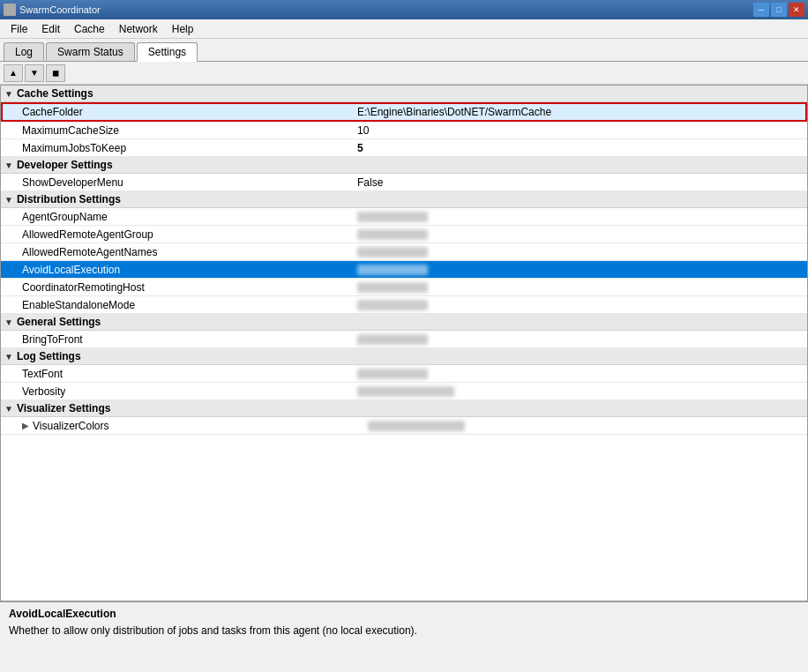  Describe the element at coordinates (393, 287) in the screenshot. I see `blurred-coordinatorremotinghost` at that location.